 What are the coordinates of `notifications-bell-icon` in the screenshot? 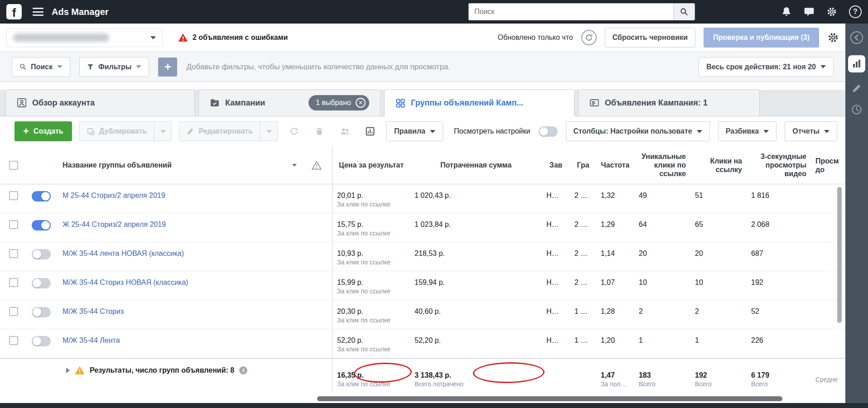 It's located at (786, 12).